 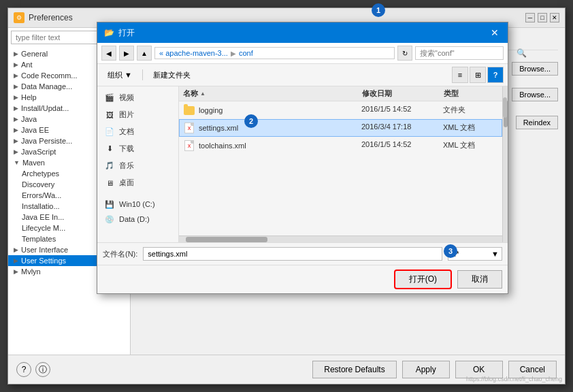 I want to click on places-panel: 🎬 视频 🖼 图片 📄 文档 ⬇ 下载 🎵 音乐, so click(x=138, y=165).